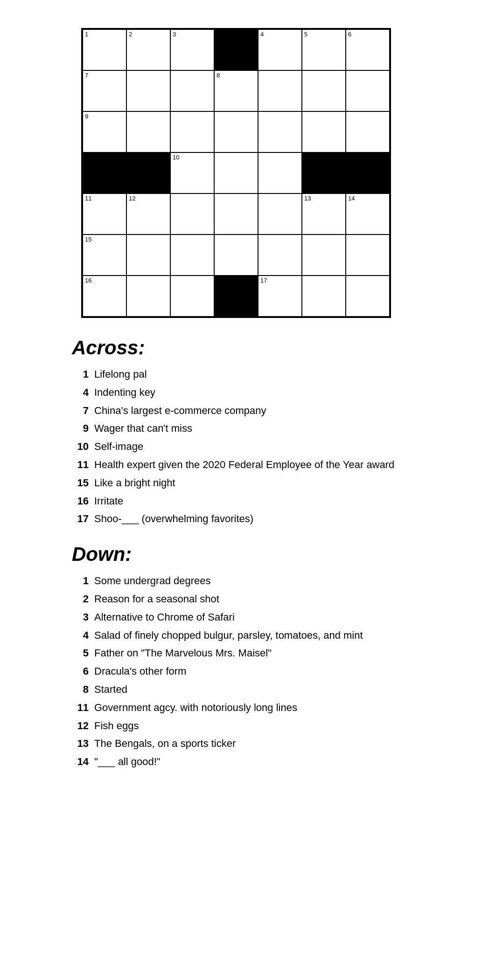 This screenshot has width=489, height=980. I want to click on cell-number: 1, so click(87, 35).